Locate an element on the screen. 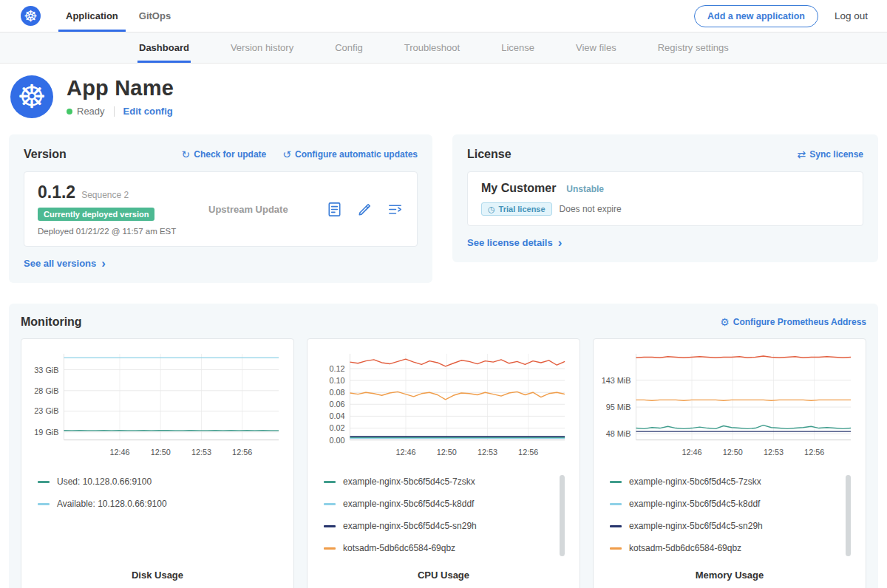  status-dot is located at coordinates (69, 112).